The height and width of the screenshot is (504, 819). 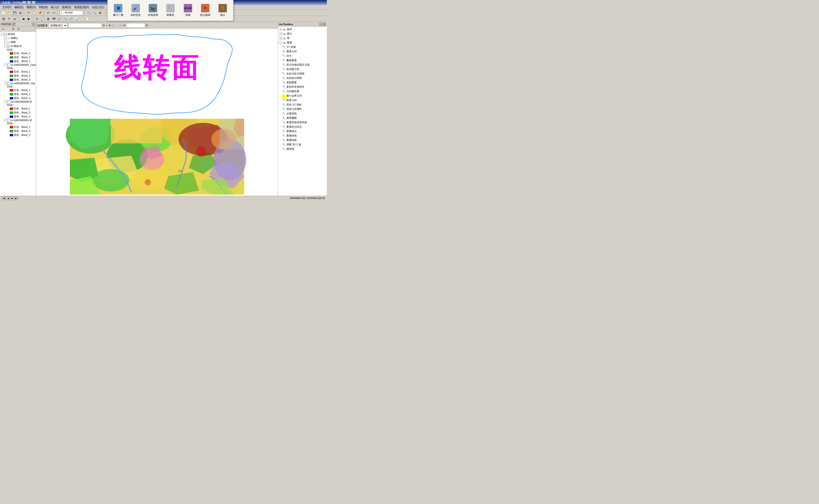 What do you see at coordinates (170, 10) in the screenshot?
I see `ribbon-btn-pen: ✏️ 屏幕笔` at bounding box center [170, 10].